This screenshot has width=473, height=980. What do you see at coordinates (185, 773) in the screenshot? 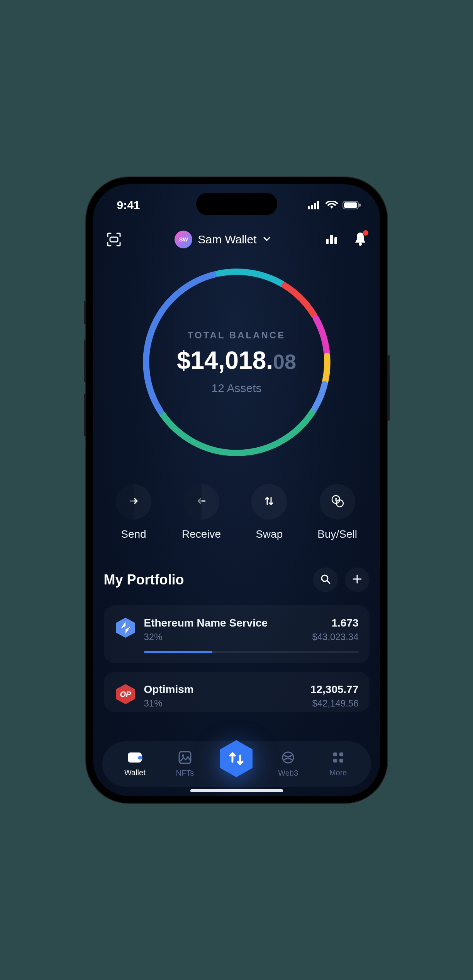
I see `tab-label: NFTs` at bounding box center [185, 773].